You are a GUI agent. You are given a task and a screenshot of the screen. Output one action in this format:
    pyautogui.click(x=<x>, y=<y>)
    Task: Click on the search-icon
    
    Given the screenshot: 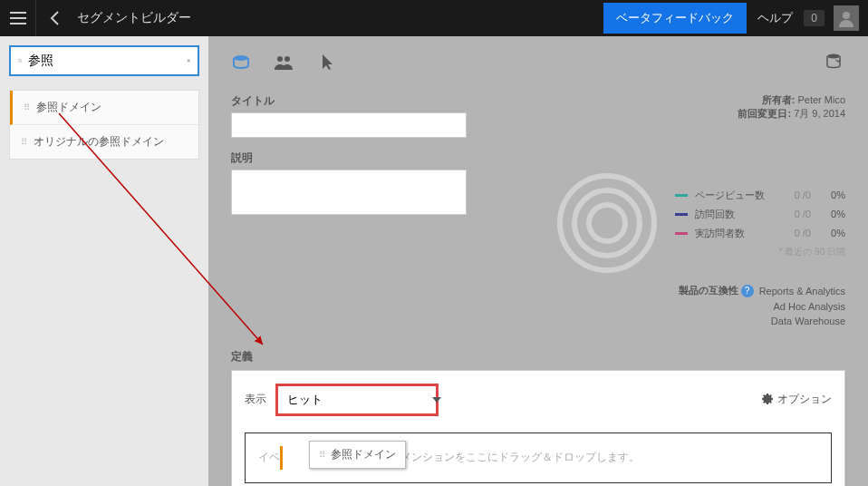 What is the action you would take?
    pyautogui.click(x=20, y=61)
    